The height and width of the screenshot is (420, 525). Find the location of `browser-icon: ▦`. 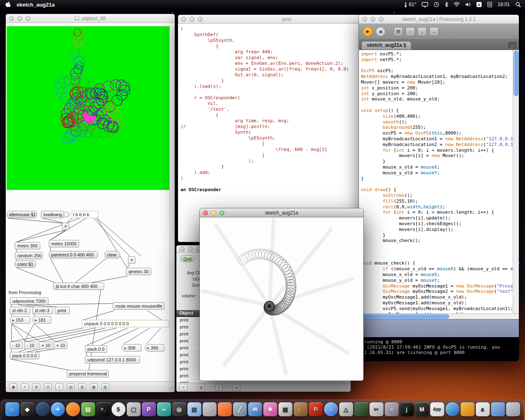

browser-icon: ▦ is located at coordinates (94, 387).